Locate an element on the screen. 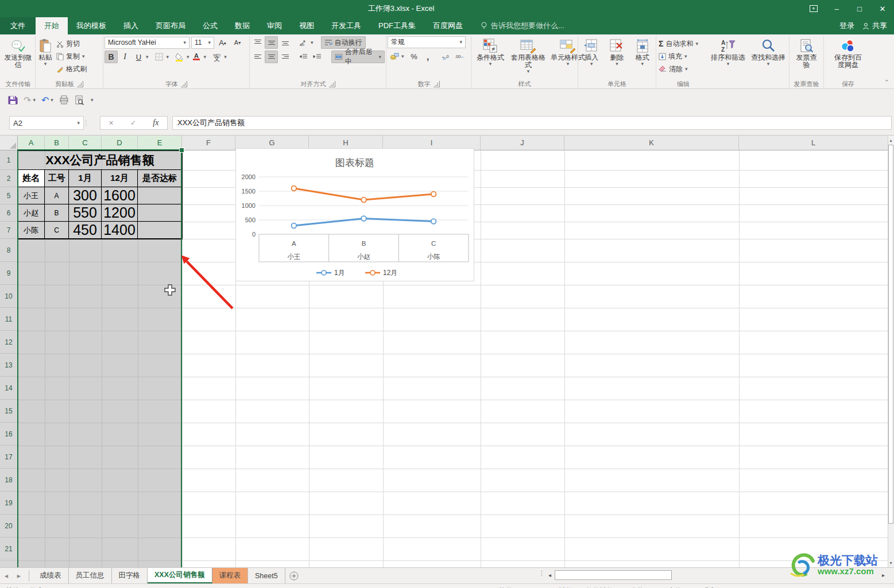 The height and width of the screenshot is (588, 894). comma-style-icon: , is located at coordinates (428, 56).